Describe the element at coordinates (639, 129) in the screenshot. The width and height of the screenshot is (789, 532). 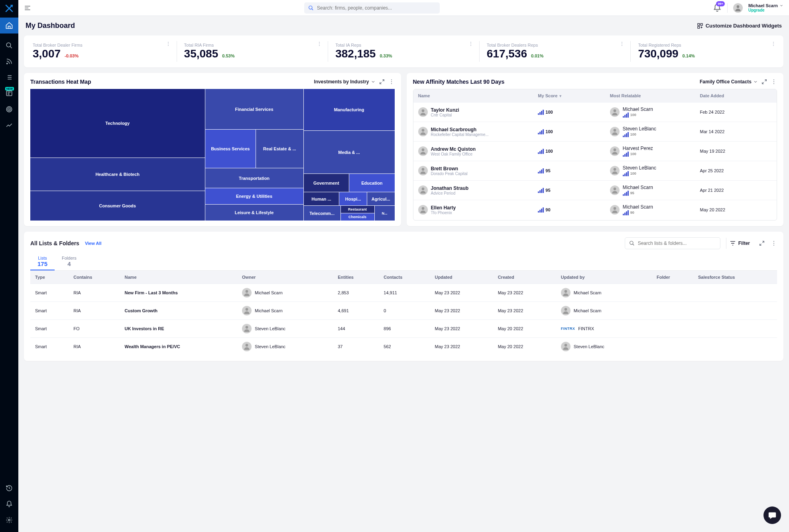
I see `relatable-name: Steven LeBlanc` at that location.